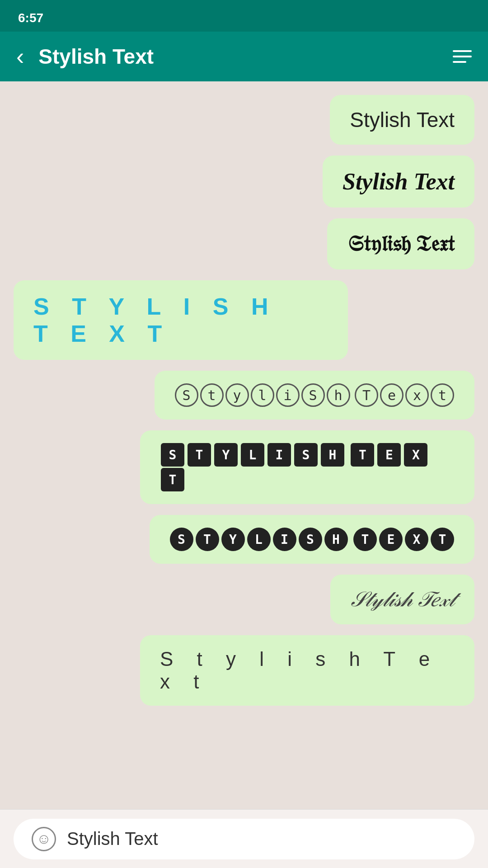  What do you see at coordinates (239, 57) in the screenshot?
I see `app-title: Stylish Text` at bounding box center [239, 57].